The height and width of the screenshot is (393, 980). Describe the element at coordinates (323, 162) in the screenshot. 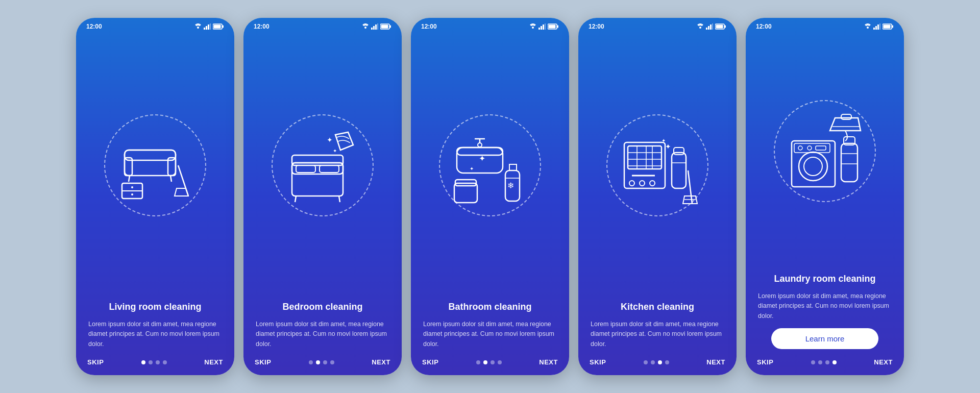

I see `icon-area-bedroom: ✦ ✦` at that location.